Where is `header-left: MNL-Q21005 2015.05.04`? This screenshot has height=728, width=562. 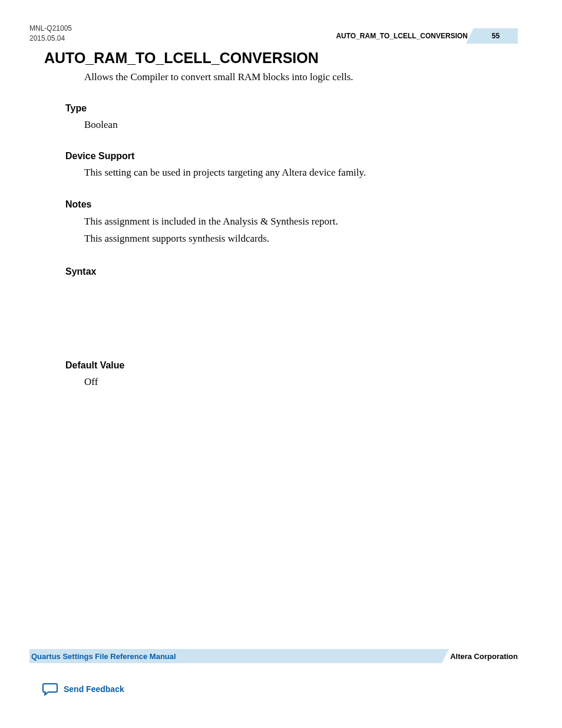
header-left: MNL-Q21005 2015.05.04 is located at coordinates (51, 34).